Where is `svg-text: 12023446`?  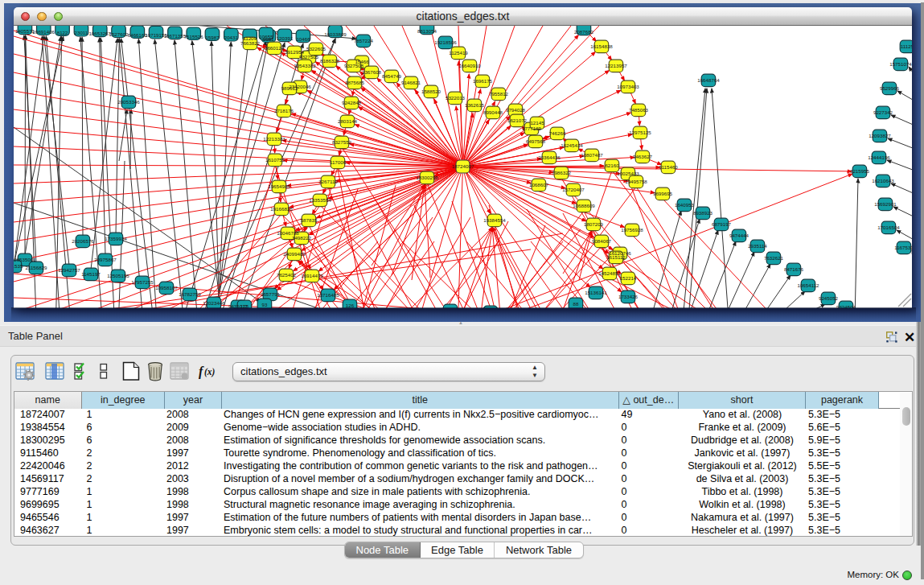
svg-text: 12023446 is located at coordinates (214, 303).